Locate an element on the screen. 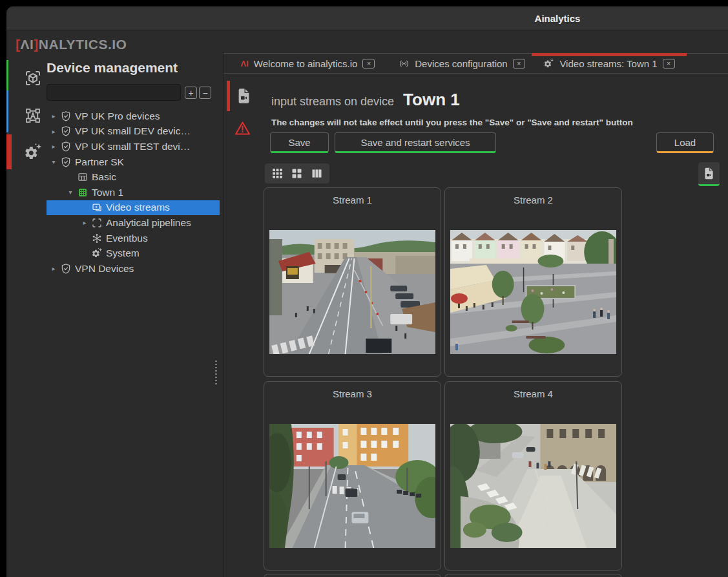 This screenshot has height=577, width=728. tree-item-video-streams: Video streams is located at coordinates (133, 208).